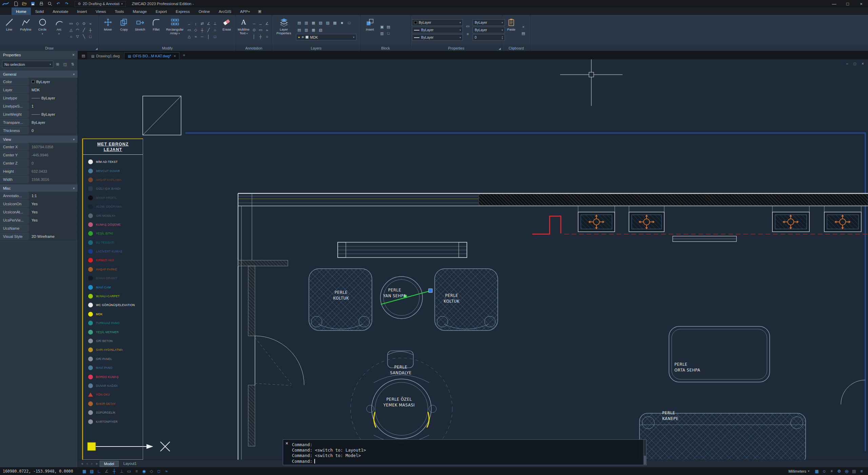 The width and height of the screenshot is (868, 475). I want to click on tool-icon: ▣, so click(382, 27).